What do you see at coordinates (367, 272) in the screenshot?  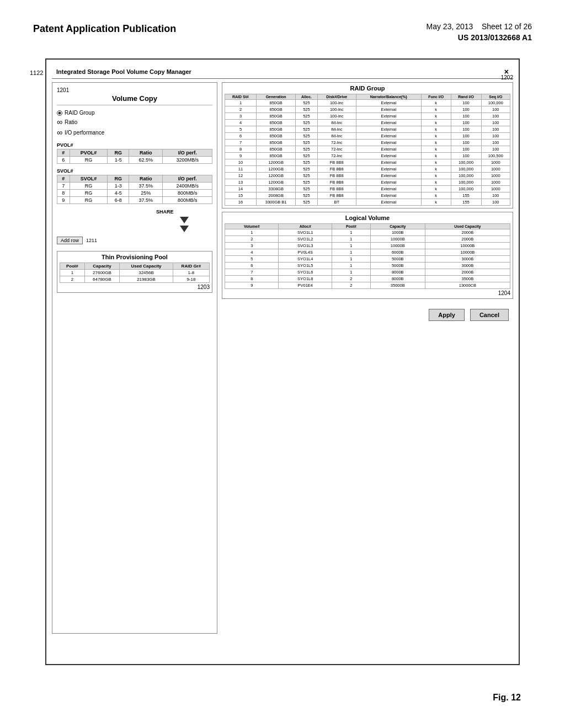 I see `lv-row-7: 7SYO1L61 8000B2000B` at bounding box center [367, 272].